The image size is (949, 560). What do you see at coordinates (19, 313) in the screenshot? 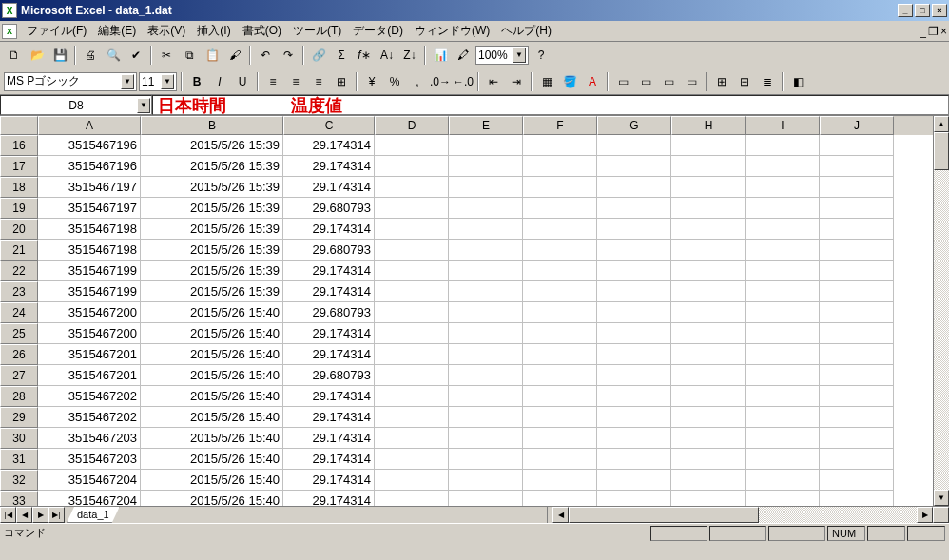
I see `row-header: 24` at bounding box center [19, 313].